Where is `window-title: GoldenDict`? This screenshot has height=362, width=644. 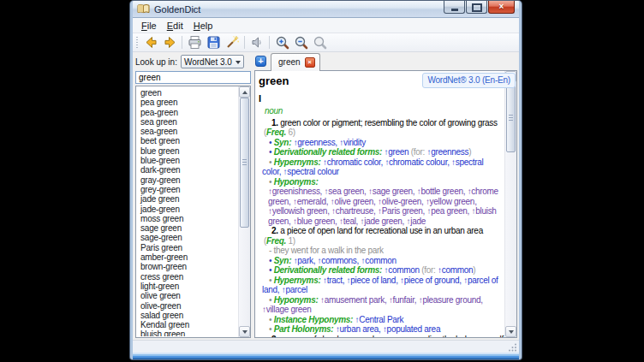
window-title: GoldenDict is located at coordinates (177, 9).